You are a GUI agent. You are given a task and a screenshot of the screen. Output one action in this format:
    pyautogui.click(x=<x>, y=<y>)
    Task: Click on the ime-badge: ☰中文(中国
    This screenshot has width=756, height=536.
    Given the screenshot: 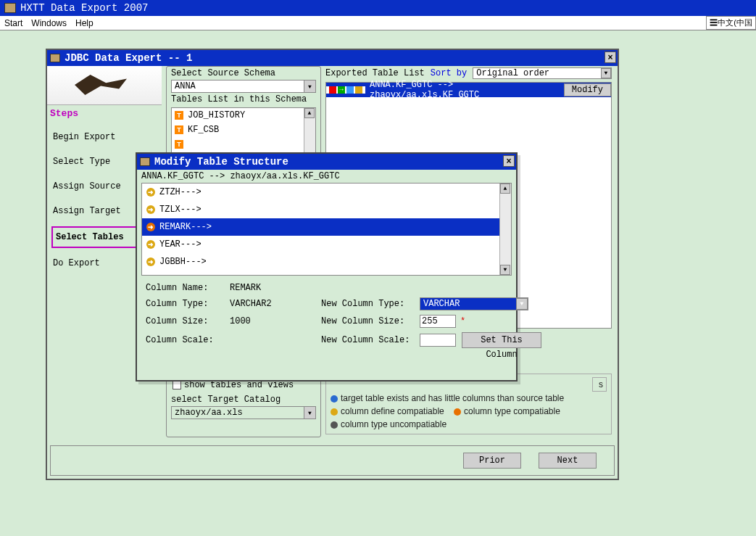 What is the action you would take?
    pyautogui.click(x=731, y=23)
    